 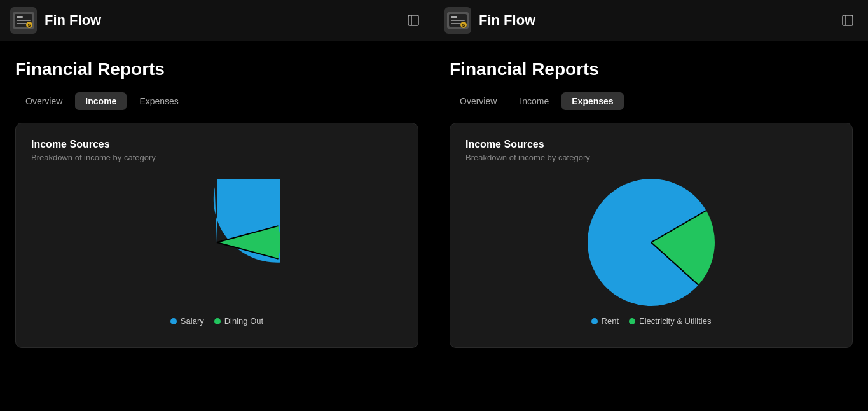 What do you see at coordinates (217, 321) in the screenshot?
I see `left-legend: Salary Dining Out` at bounding box center [217, 321].